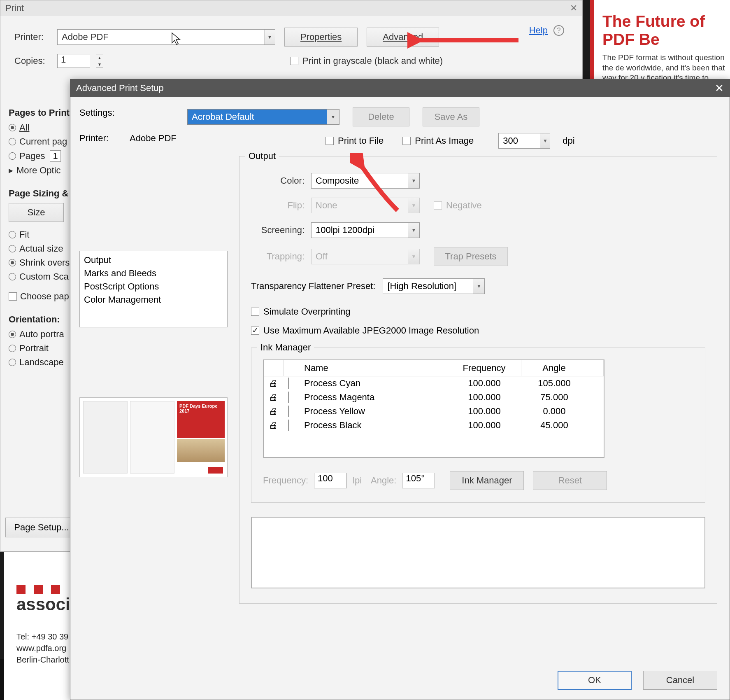 The width and height of the screenshot is (730, 700). I want to click on radio-all: All, so click(42, 128).